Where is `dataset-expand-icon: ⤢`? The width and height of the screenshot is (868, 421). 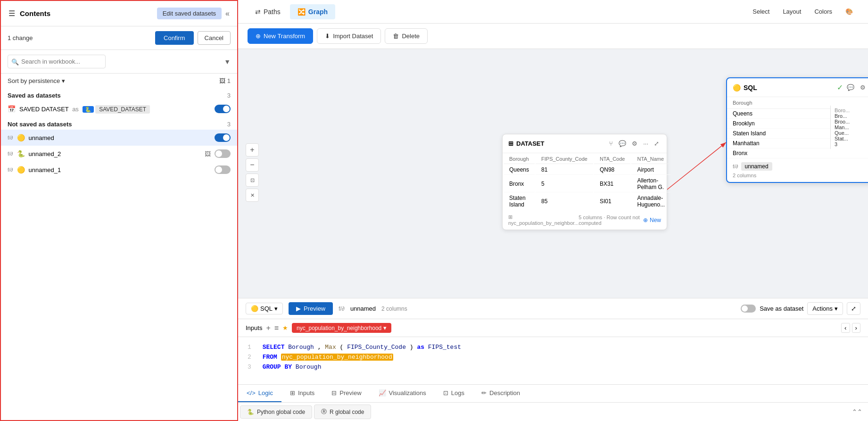 dataset-expand-icon: ⤢ is located at coordinates (656, 143).